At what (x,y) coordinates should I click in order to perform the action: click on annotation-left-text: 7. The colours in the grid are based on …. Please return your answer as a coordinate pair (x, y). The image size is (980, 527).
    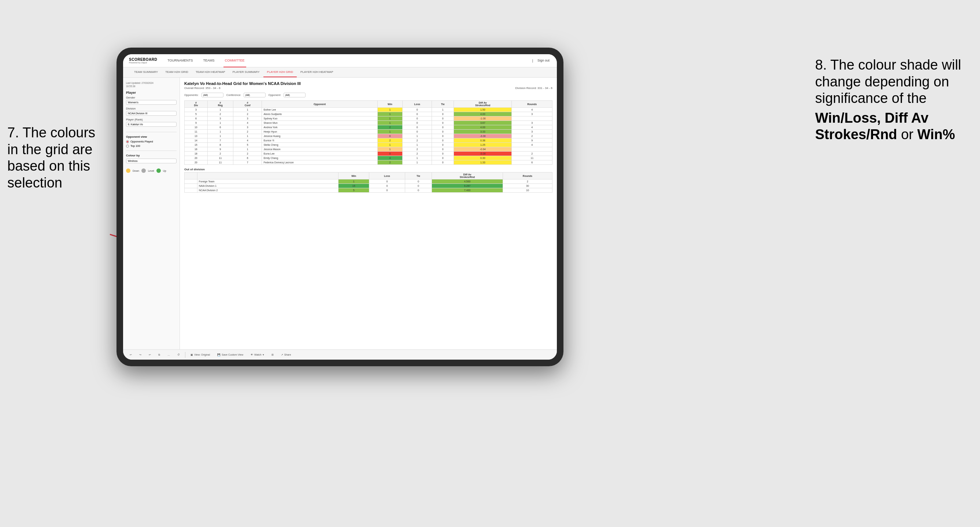
    Looking at the image, I should click on (51, 157).